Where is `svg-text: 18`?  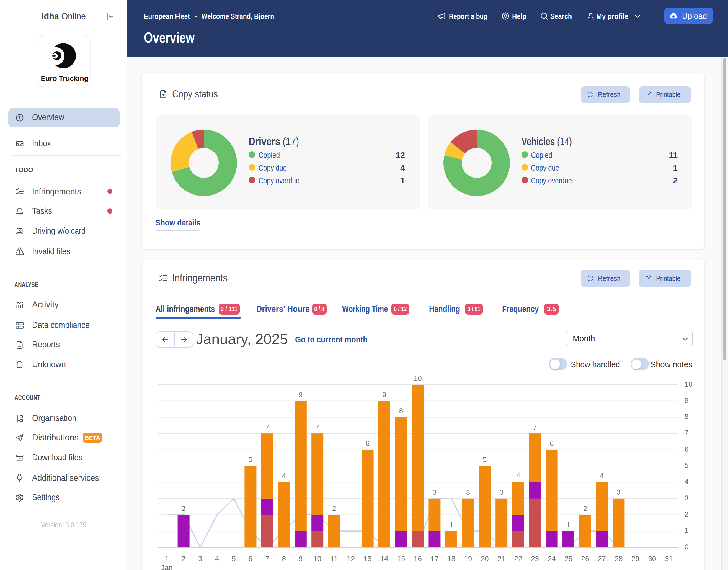
svg-text: 18 is located at coordinates (451, 559).